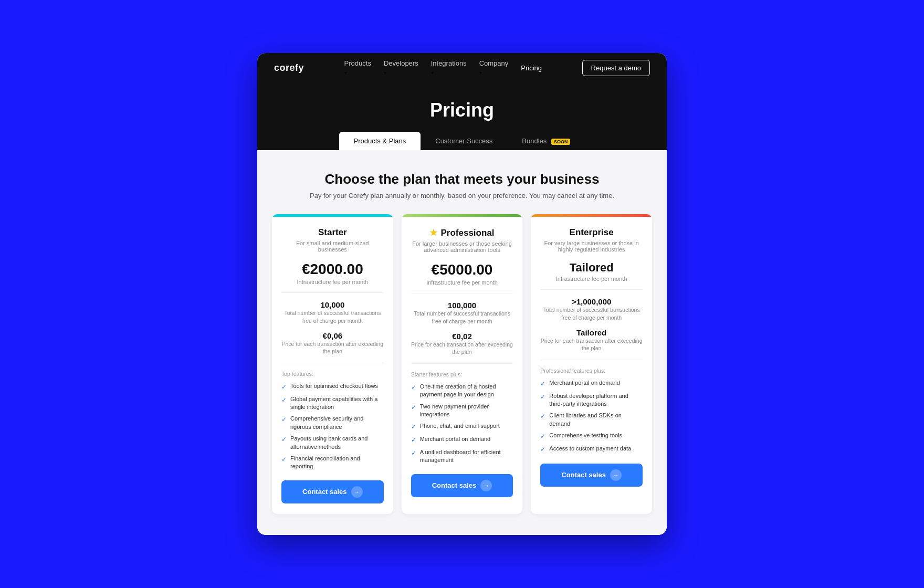  Describe the element at coordinates (591, 436) in the screenshot. I see `feature-item: ✓Comprehensive testing tools` at that location.